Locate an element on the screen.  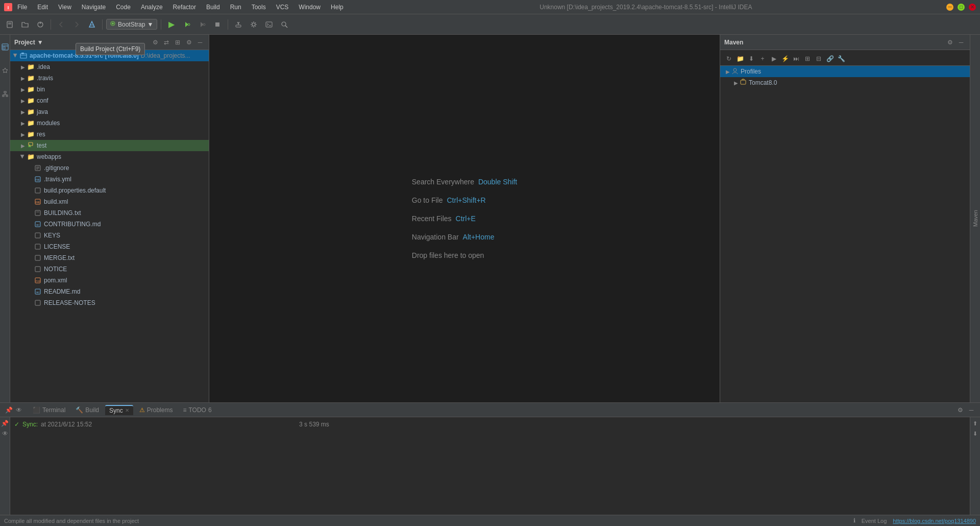
maven-skip-button: ⏭ is located at coordinates (796, 59).